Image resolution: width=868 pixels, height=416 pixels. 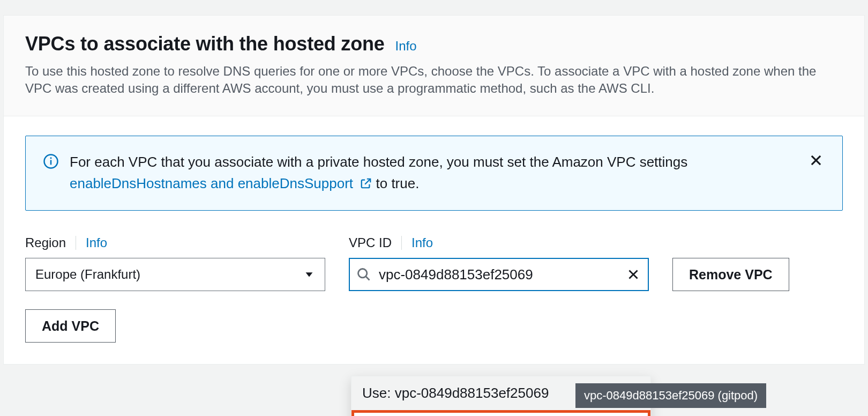 I want to click on alert-text: For each VPC that you associate with a p…, so click(x=433, y=174).